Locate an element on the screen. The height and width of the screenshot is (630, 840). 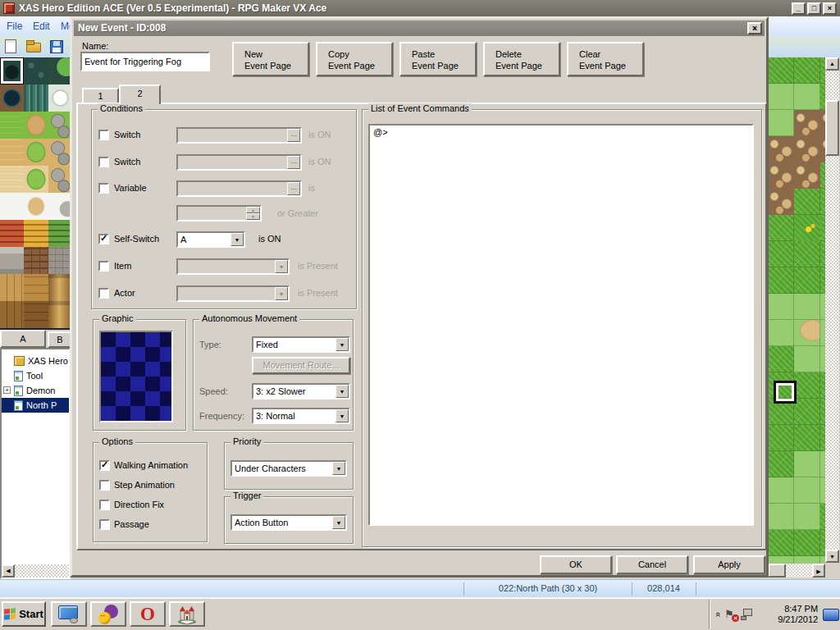
tileset-tile-wood2 is located at coordinates (36, 287).